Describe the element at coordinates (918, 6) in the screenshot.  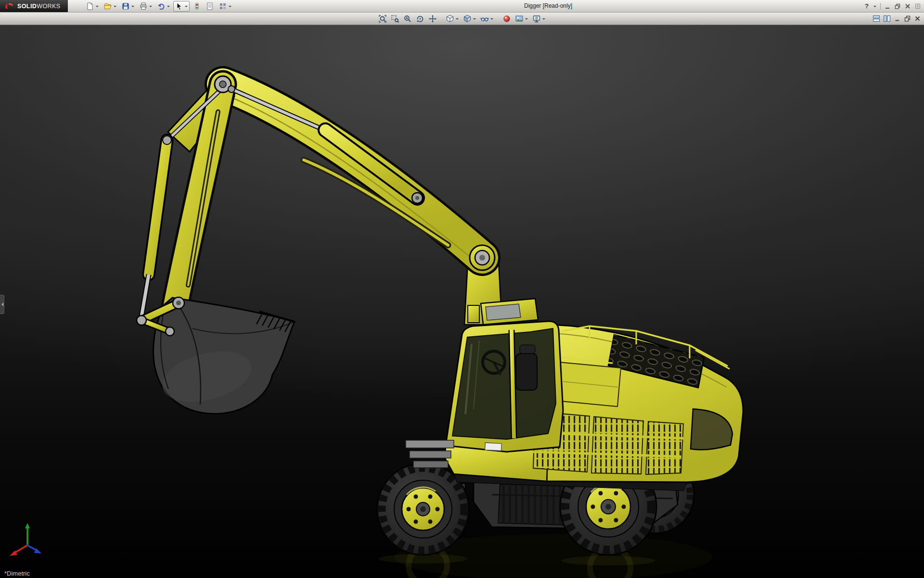
I see `customize-button` at that location.